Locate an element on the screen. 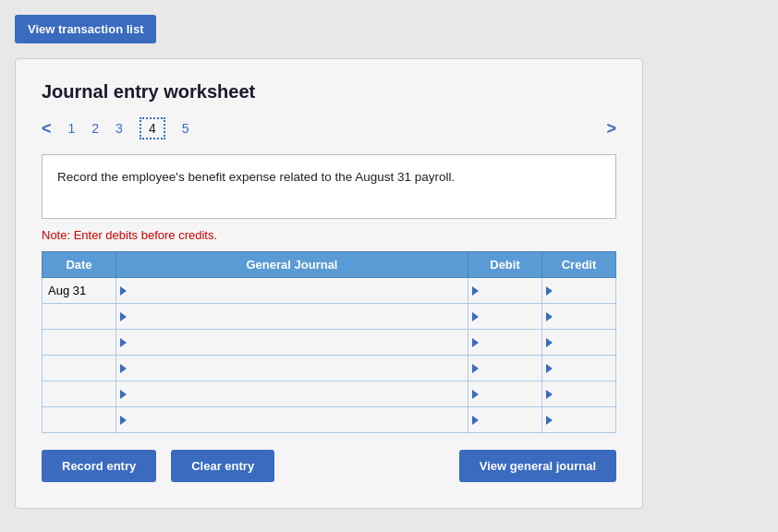 The image size is (778, 532). view-transaction-button: View transaction list is located at coordinates (85, 30).